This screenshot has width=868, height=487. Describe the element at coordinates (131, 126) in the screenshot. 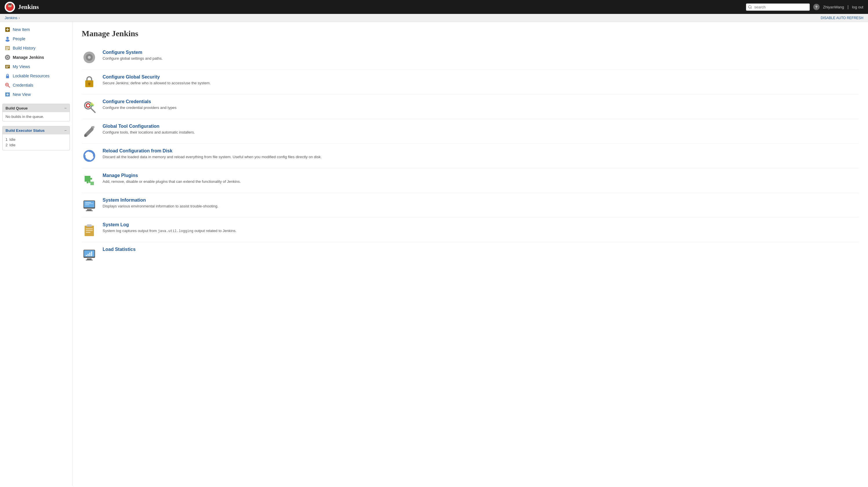

I see `global-tool-configuration-title: Global Tool Configuration` at that location.